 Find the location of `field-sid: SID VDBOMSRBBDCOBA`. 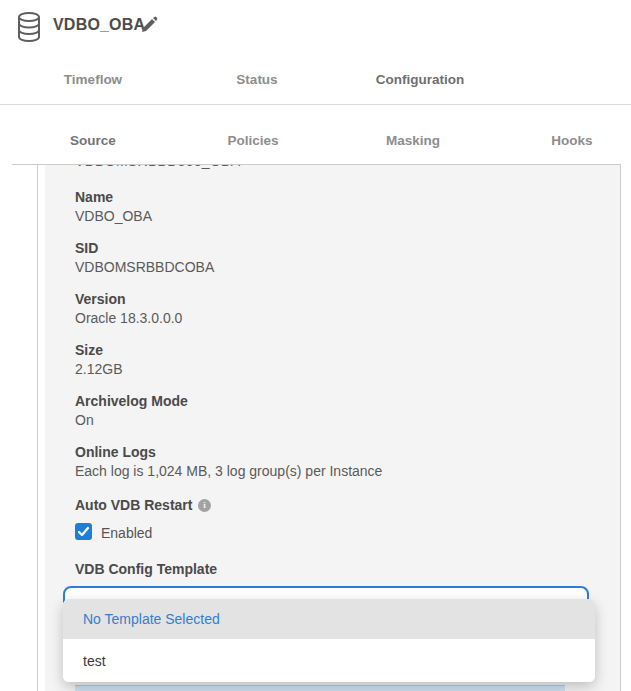

field-sid: SID VDBOMSRBBDCOBA is located at coordinates (335, 258).